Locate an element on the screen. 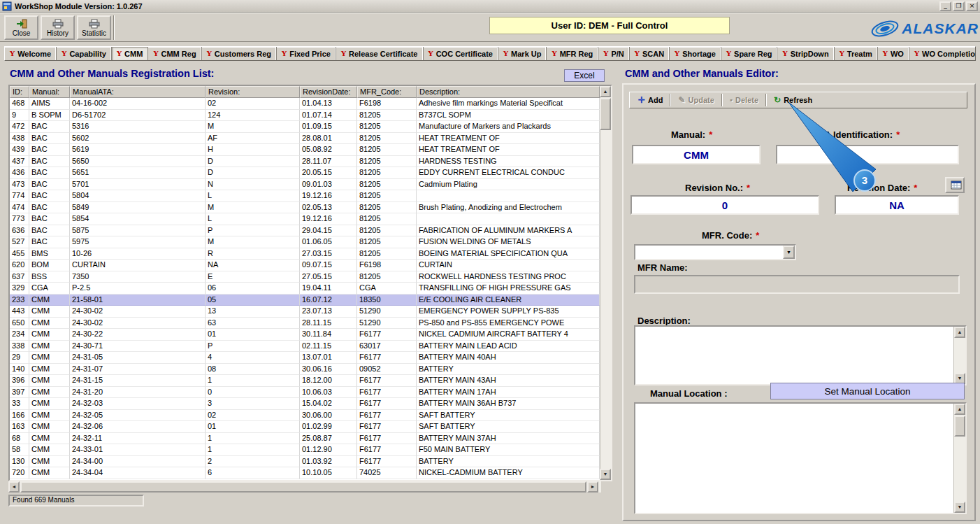 The width and height of the screenshot is (980, 524). table-row: 166CMM24-32-050230.06.00F6177SAFT BATTER… is located at coordinates (305, 416).